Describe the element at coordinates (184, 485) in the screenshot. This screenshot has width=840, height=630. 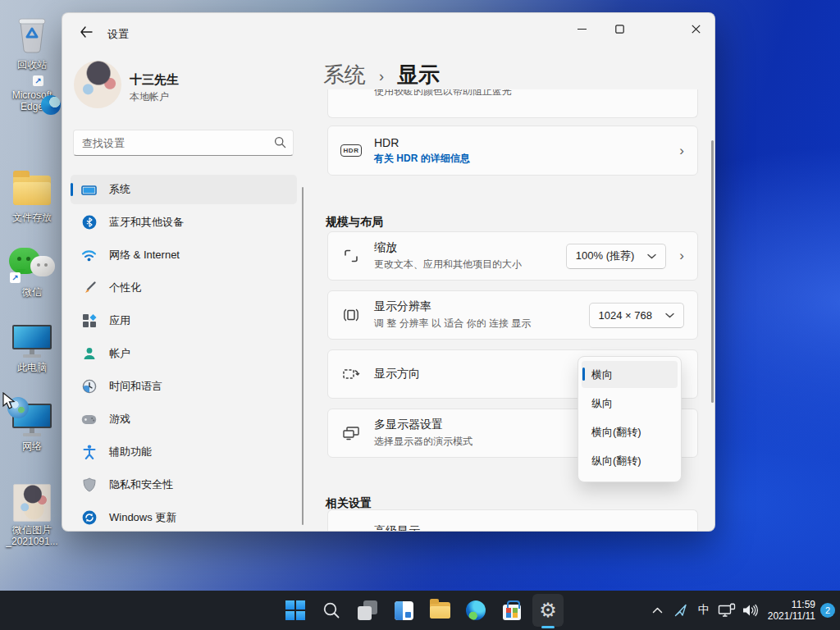
I see `sidebar-item-privacy-security: 隐私和安全性` at that location.